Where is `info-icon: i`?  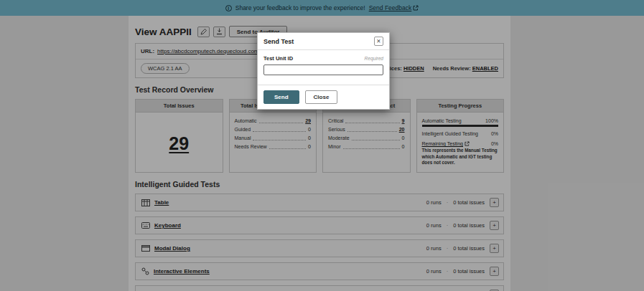
info-icon: i is located at coordinates (228, 9).